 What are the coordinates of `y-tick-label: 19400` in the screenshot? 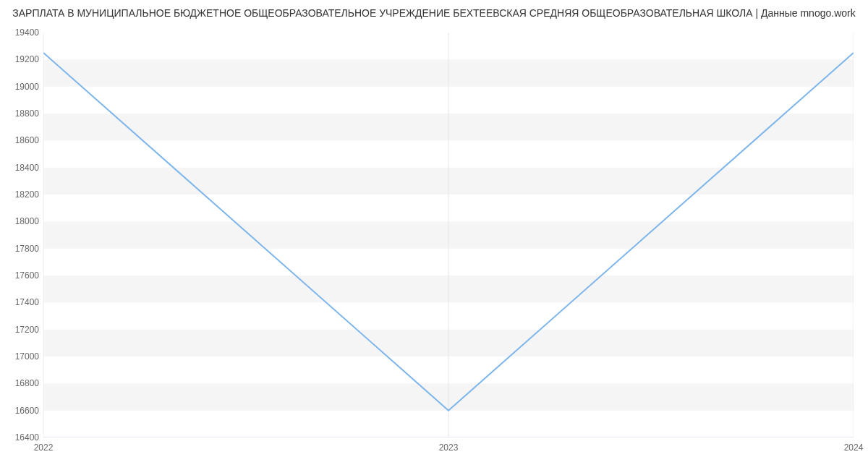 It's located at (21, 33).